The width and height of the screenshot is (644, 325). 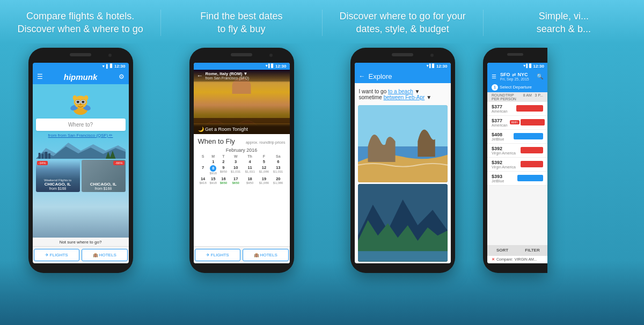 What do you see at coordinates (105, 255) in the screenshot?
I see `hotels-button-1: 🏨 HOTELS` at bounding box center [105, 255].